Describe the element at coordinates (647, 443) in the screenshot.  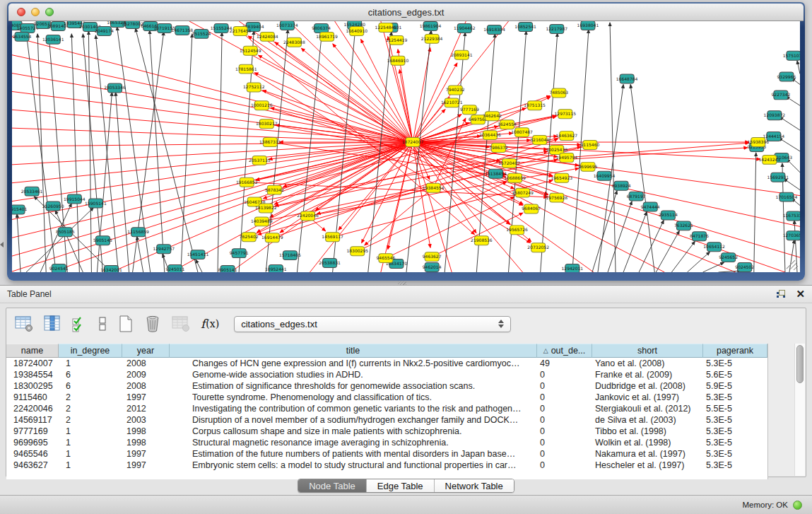
I see `table-cell: Wolkin et al. (1998)` at that location.